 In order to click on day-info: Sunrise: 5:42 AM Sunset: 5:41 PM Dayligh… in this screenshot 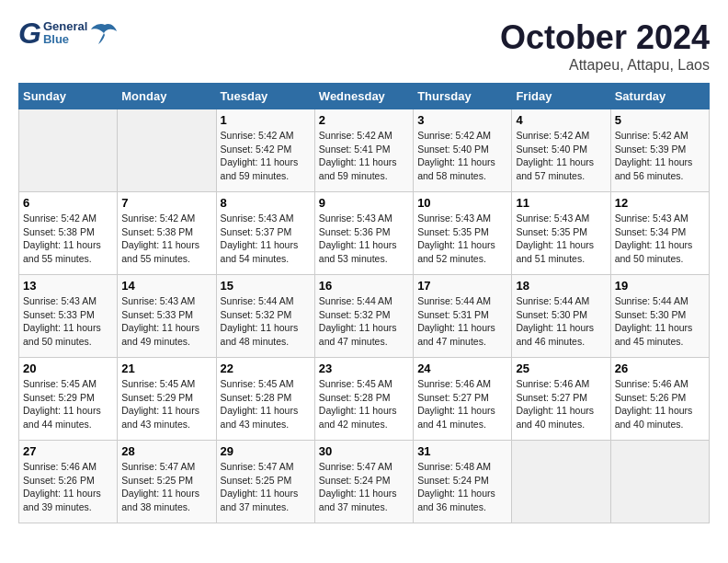, I will do `click(364, 156)`.